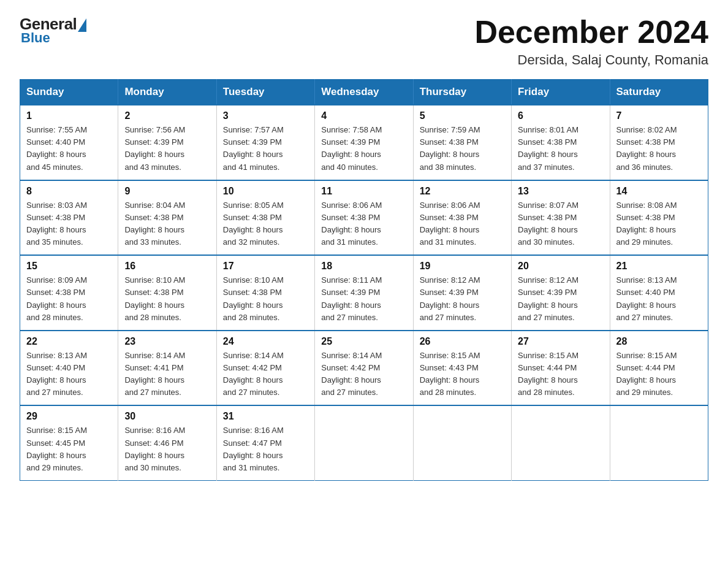 The height and width of the screenshot is (563, 728). I want to click on table-row: 7 Sunrise: 8:02 AM Sunset: 4:38 PM Dayli…, so click(659, 142).